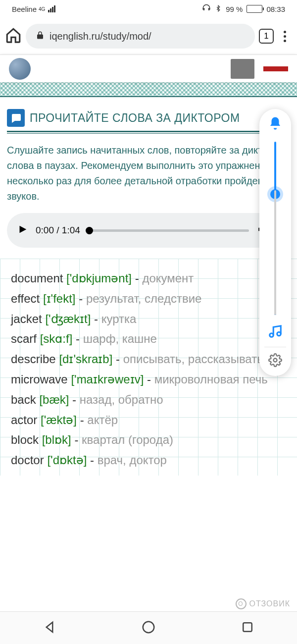 The width and height of the screenshot is (297, 644). Describe the element at coordinates (148, 132) in the screenshot. I see `divider` at that location.